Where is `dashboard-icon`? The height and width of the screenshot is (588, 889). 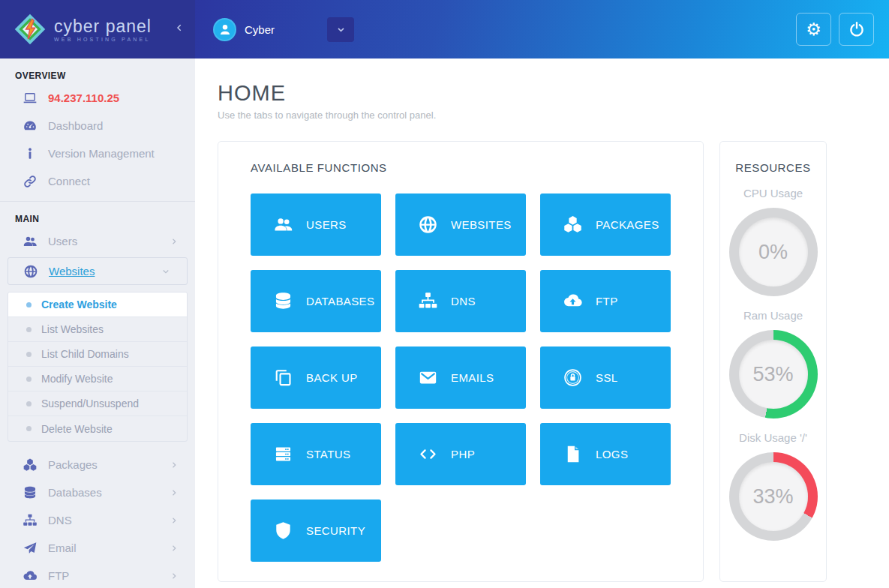 dashboard-icon is located at coordinates (30, 126).